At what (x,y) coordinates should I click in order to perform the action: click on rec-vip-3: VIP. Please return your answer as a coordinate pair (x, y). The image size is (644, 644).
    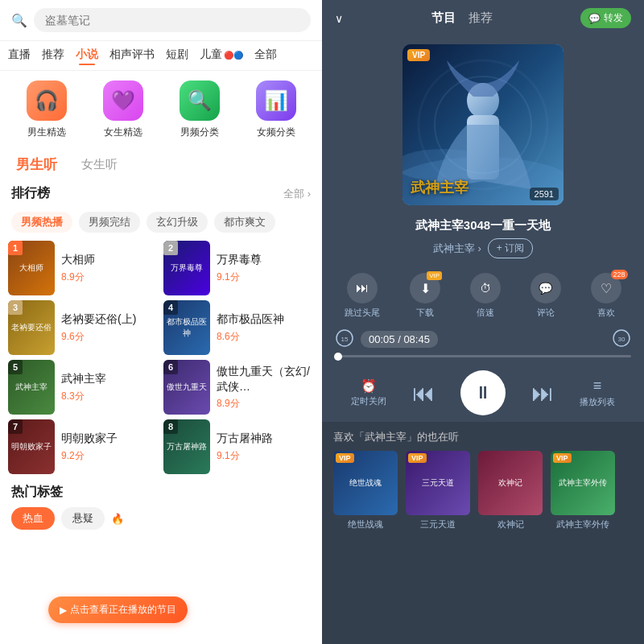
    Looking at the image, I should click on (562, 458).